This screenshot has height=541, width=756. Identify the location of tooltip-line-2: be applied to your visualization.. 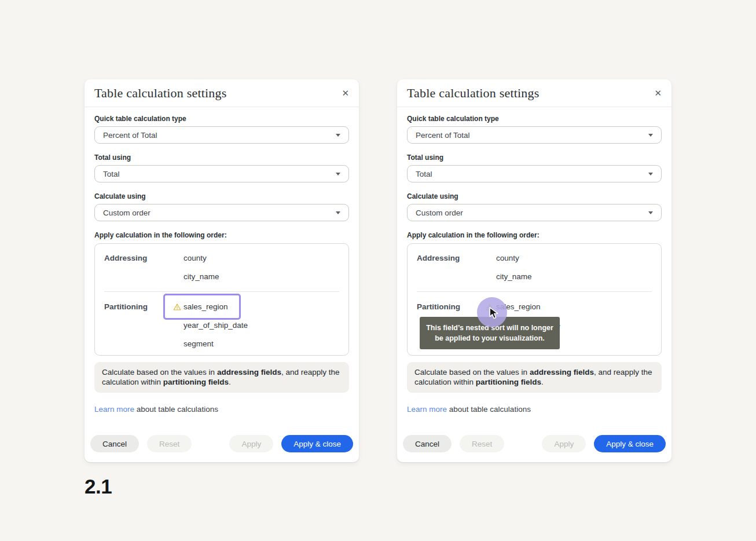
(490, 338).